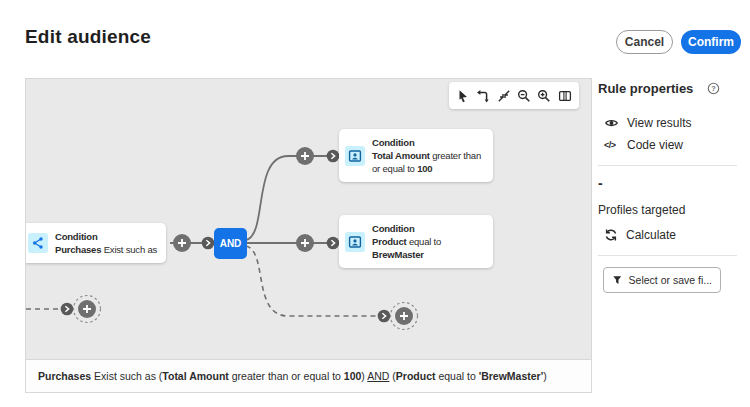 This screenshot has width=750, height=407. Describe the element at coordinates (659, 123) in the screenshot. I see `view-results-label: View results` at that location.